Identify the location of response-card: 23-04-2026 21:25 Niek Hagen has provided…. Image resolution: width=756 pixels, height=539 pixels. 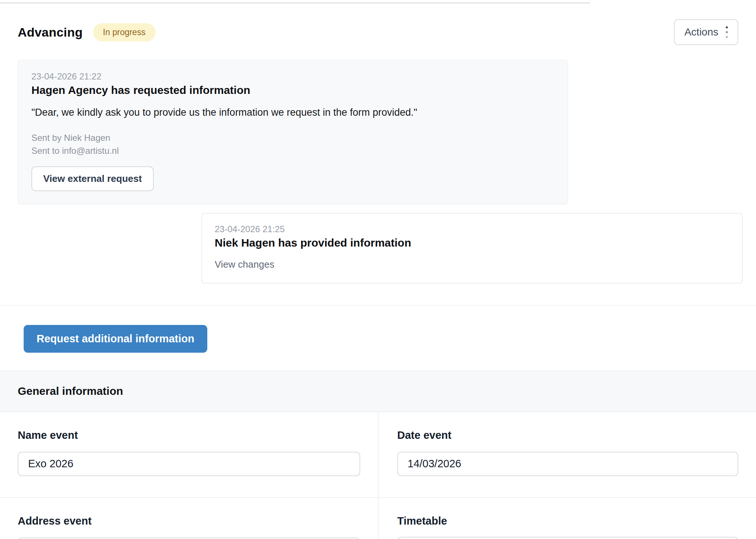
(472, 248).